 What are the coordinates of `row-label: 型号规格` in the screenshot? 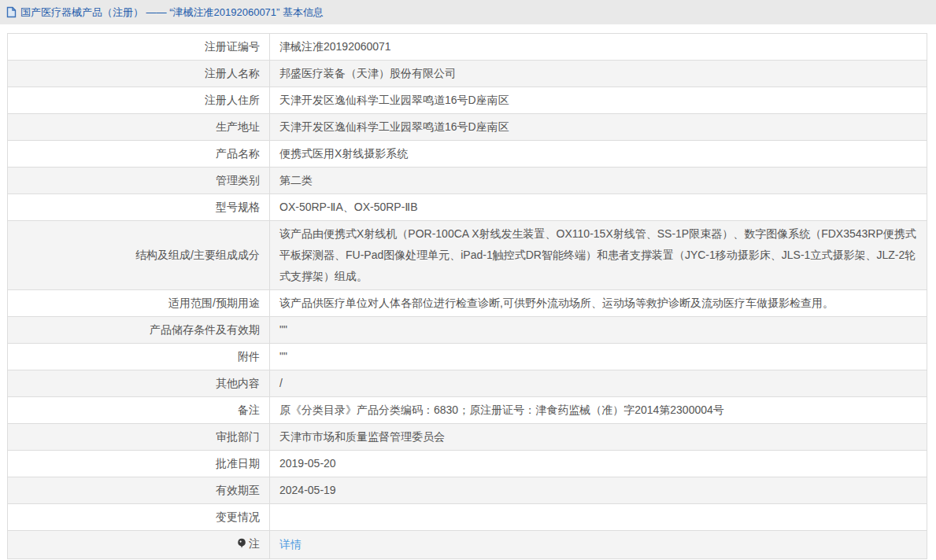 It's located at (139, 208).